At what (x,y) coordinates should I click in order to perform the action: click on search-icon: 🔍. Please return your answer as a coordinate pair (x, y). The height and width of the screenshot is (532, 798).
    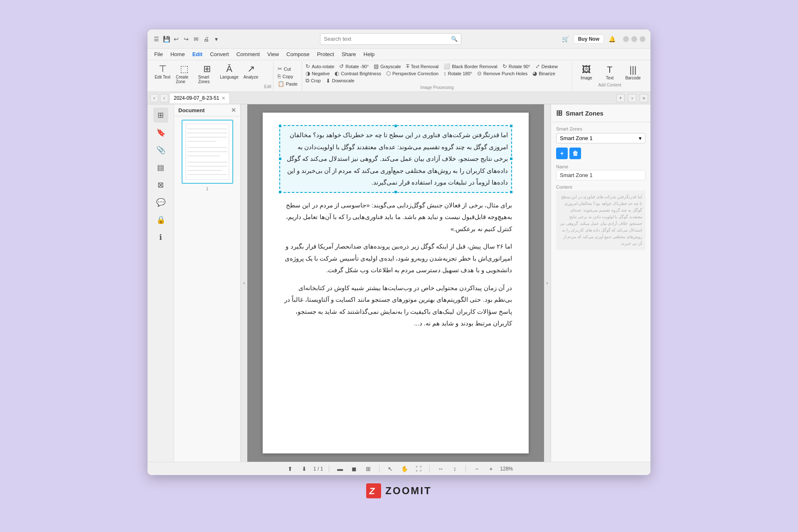
    Looking at the image, I should click on (454, 39).